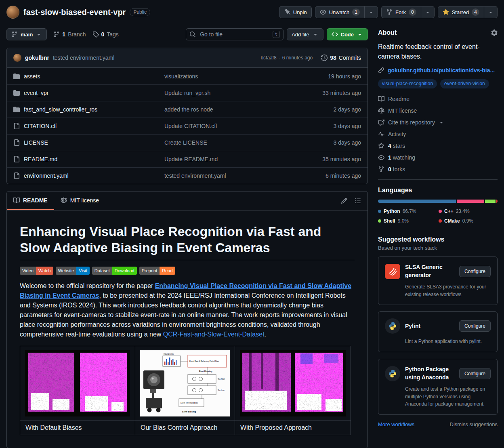  What do you see at coordinates (37, 58) in the screenshot?
I see `commit-author: gokulbnr` at bounding box center [37, 58].